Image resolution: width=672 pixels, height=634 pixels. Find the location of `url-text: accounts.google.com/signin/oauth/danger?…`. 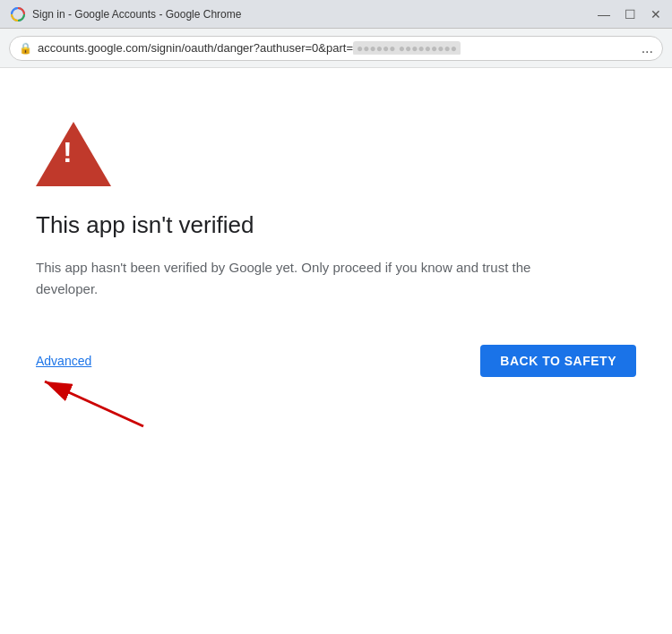

url-text: accounts.google.com/signin/oauth/danger?… is located at coordinates (335, 48).